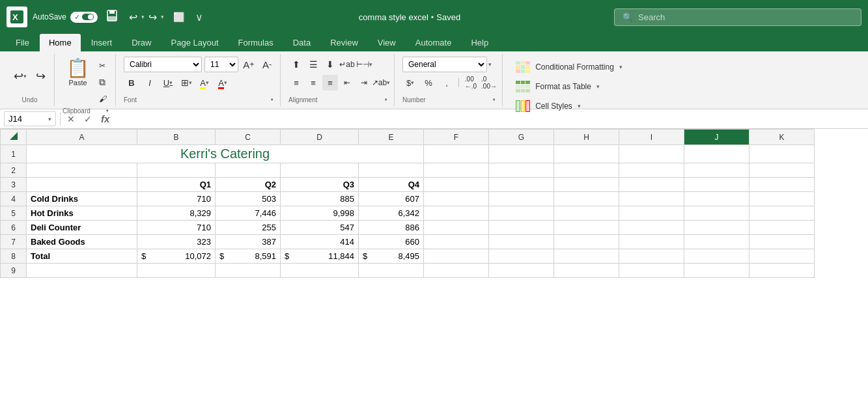 This screenshot has width=868, height=412. I want to click on cell-b3: Q1, so click(176, 185).